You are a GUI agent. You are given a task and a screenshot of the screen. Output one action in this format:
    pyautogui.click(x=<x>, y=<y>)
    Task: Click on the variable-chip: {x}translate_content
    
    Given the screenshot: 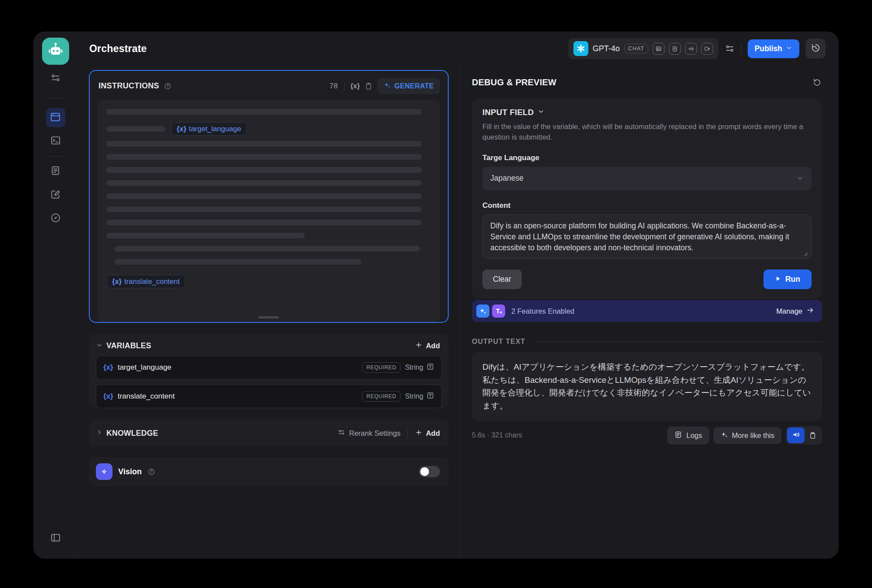 What is the action you would take?
    pyautogui.click(x=146, y=282)
    